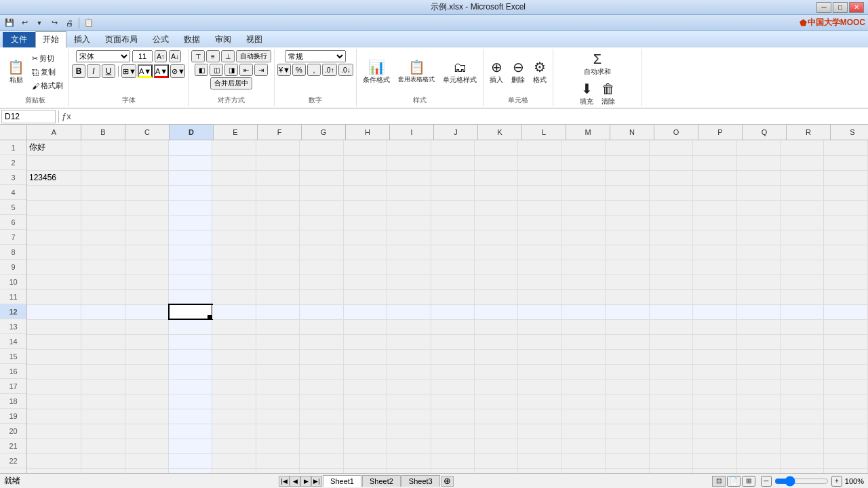 This screenshot has height=488, width=868. I want to click on cell-K11, so click(496, 297).